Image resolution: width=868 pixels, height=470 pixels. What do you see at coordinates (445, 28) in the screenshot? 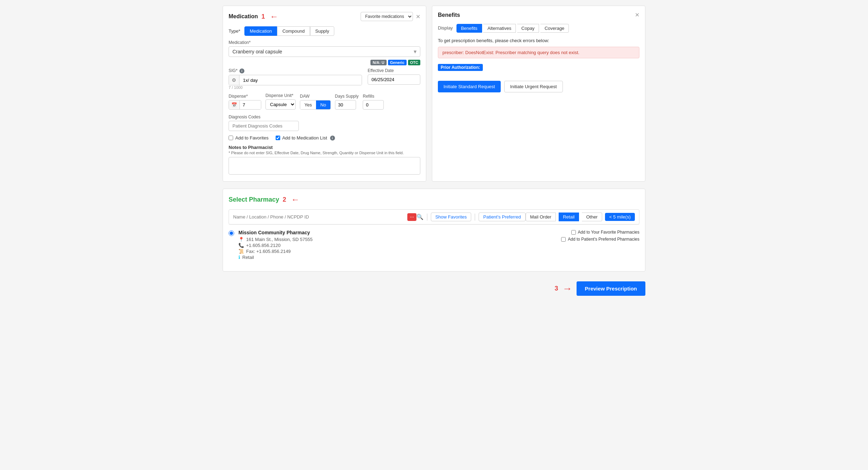
I see `display-label: Display` at bounding box center [445, 28].